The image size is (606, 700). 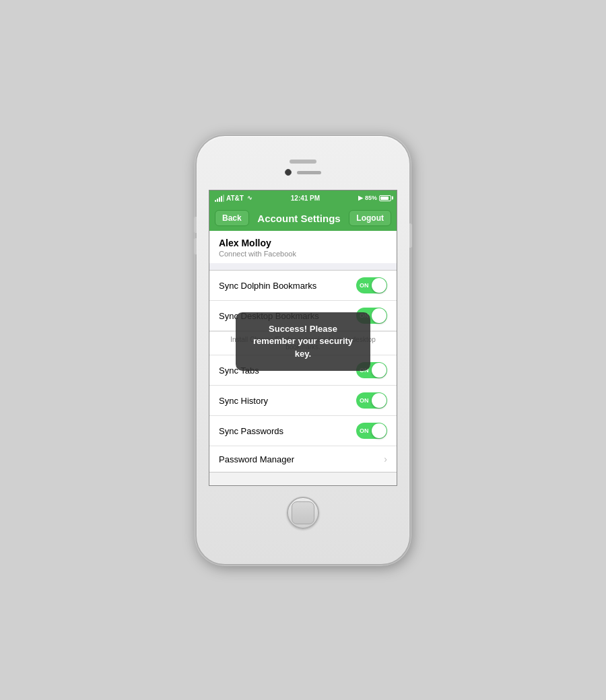 What do you see at coordinates (303, 254) in the screenshot?
I see `user-sub: Connect with Facebook` at bounding box center [303, 254].